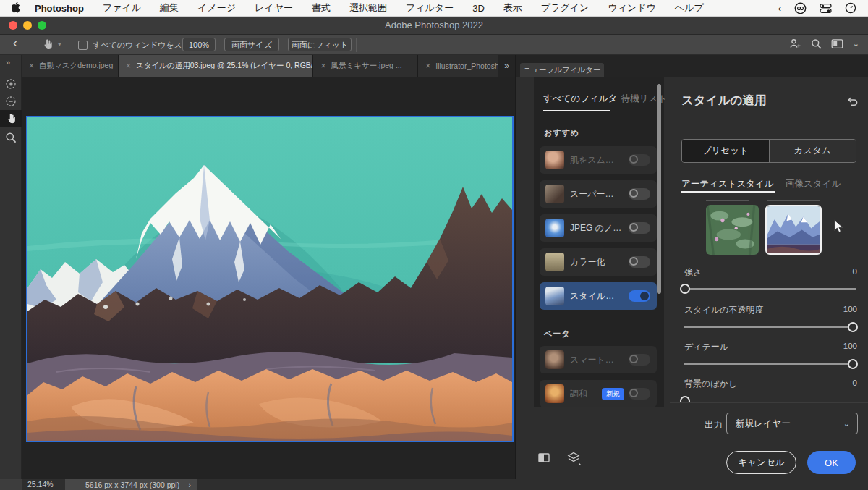 The width and height of the screenshot is (868, 490). I want to click on tab-overflow-chevron: », so click(506, 66).